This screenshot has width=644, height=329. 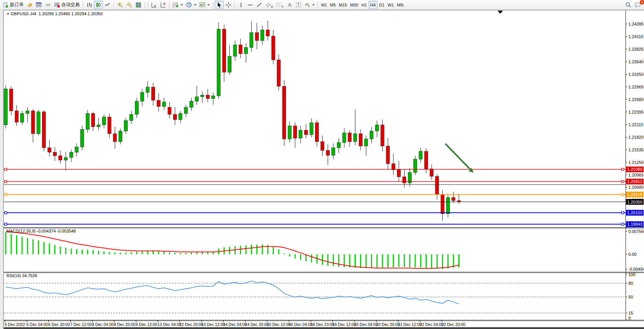 I want to click on bar-chart-button, so click(x=89, y=5).